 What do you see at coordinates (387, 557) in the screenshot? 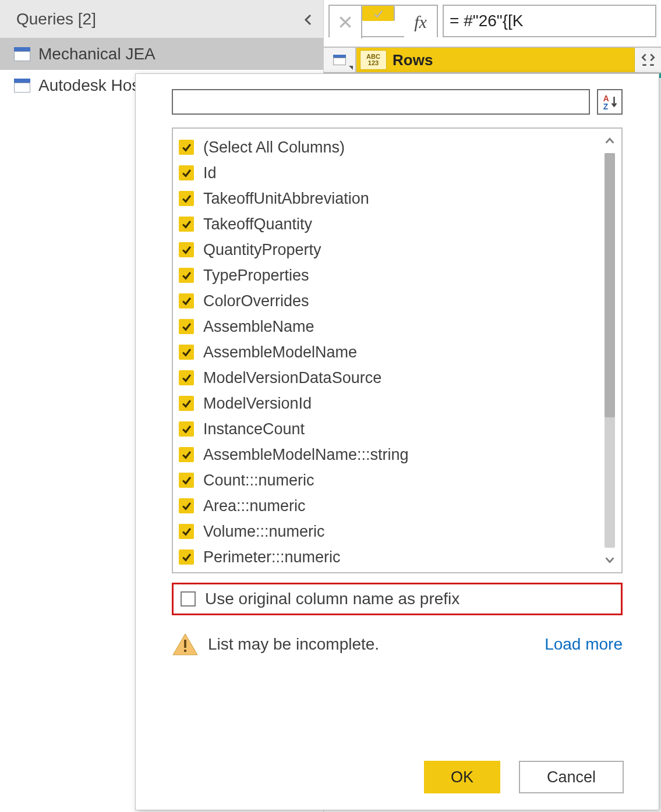
I see `column-checkbox-item: Perimeter:::numeric` at bounding box center [387, 557].